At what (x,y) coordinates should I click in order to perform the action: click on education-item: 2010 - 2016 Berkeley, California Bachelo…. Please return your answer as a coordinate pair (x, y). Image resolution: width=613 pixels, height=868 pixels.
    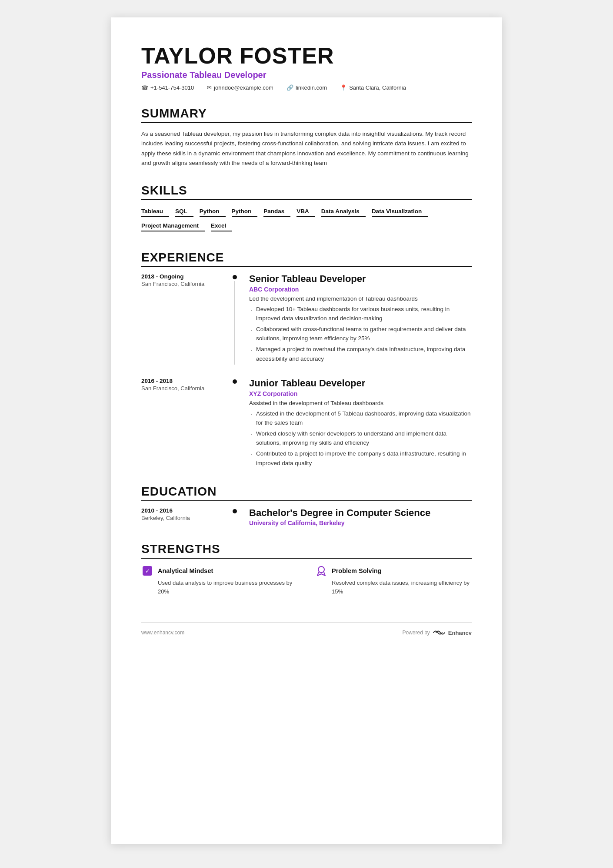
    Looking at the image, I should click on (306, 517).